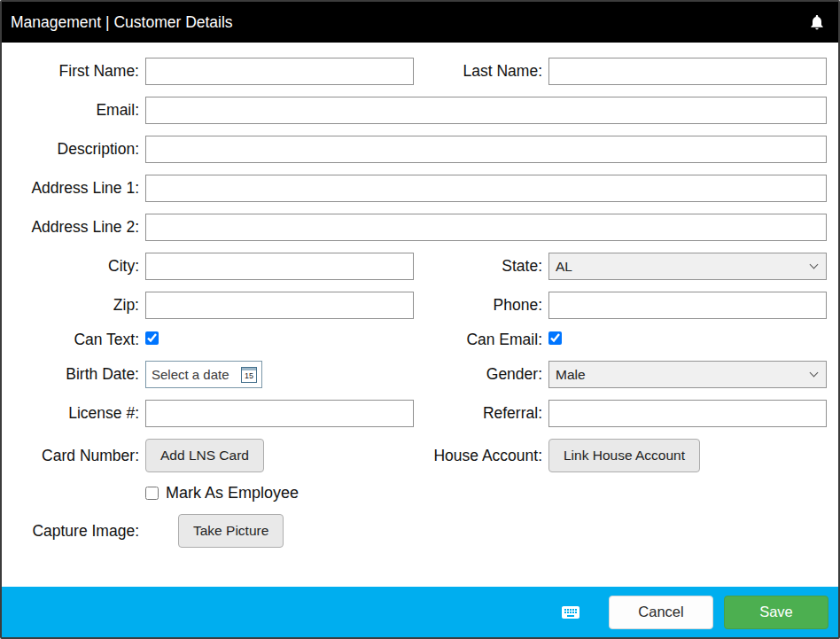 Image resolution: width=840 pixels, height=639 pixels. Describe the element at coordinates (122, 23) in the screenshot. I see `page-title: Management | Customer Details` at that location.